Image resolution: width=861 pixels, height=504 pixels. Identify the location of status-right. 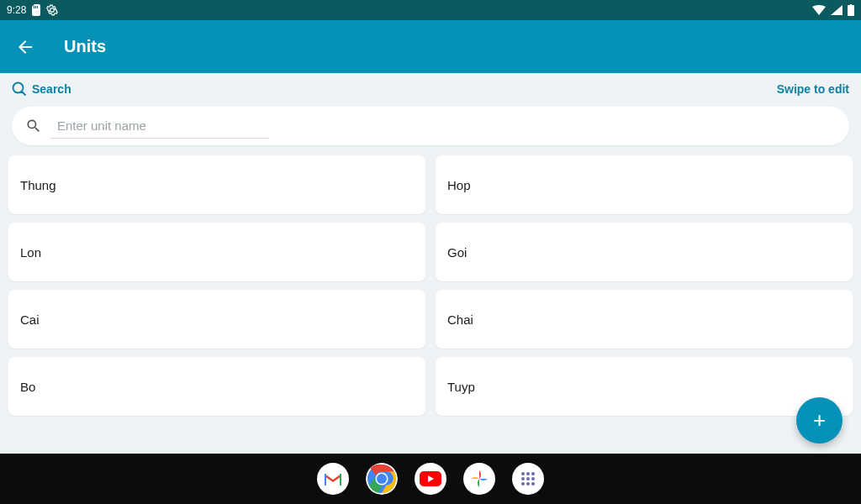
(833, 10).